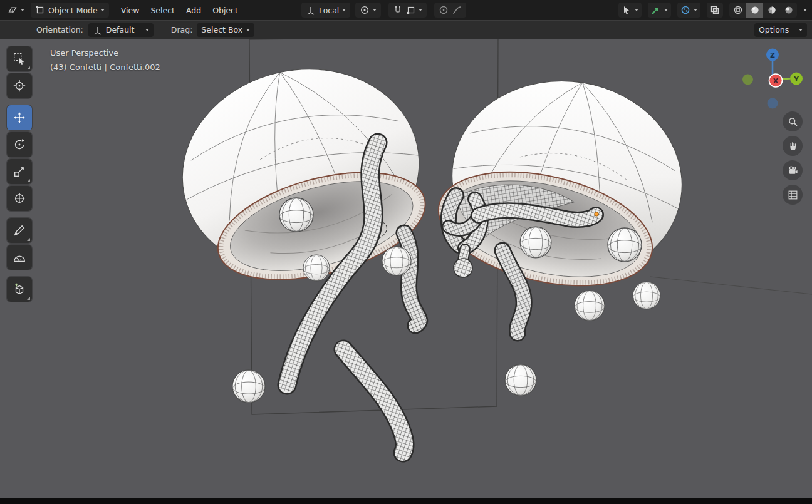 The width and height of the screenshot is (812, 504). What do you see at coordinates (781, 30) in the screenshot?
I see `options-dropdown: Options` at bounding box center [781, 30].